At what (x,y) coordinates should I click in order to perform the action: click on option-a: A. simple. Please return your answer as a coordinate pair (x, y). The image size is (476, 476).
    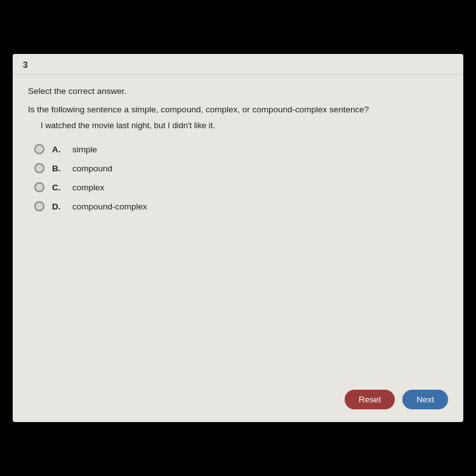
    Looking at the image, I should click on (241, 149).